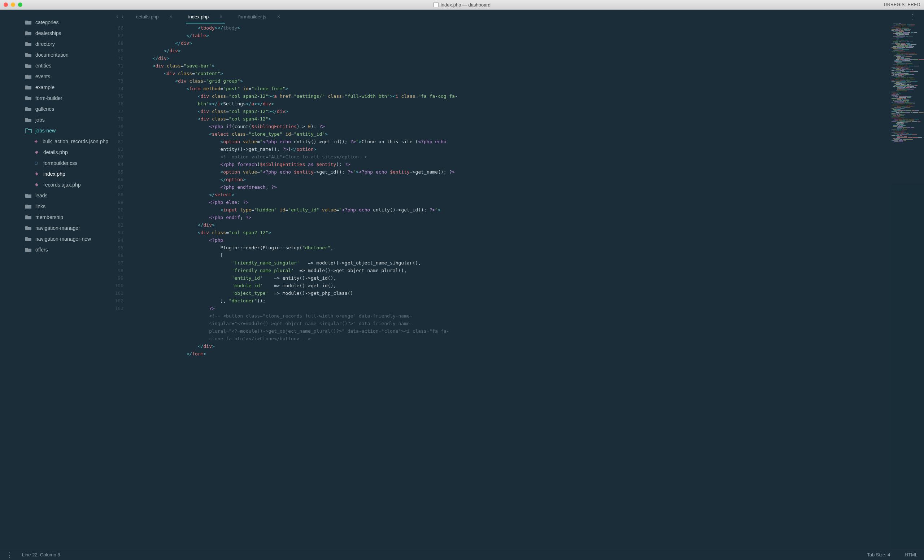  Describe the element at coordinates (54, 174) in the screenshot. I see `sidebar-file: ❋index.php` at that location.